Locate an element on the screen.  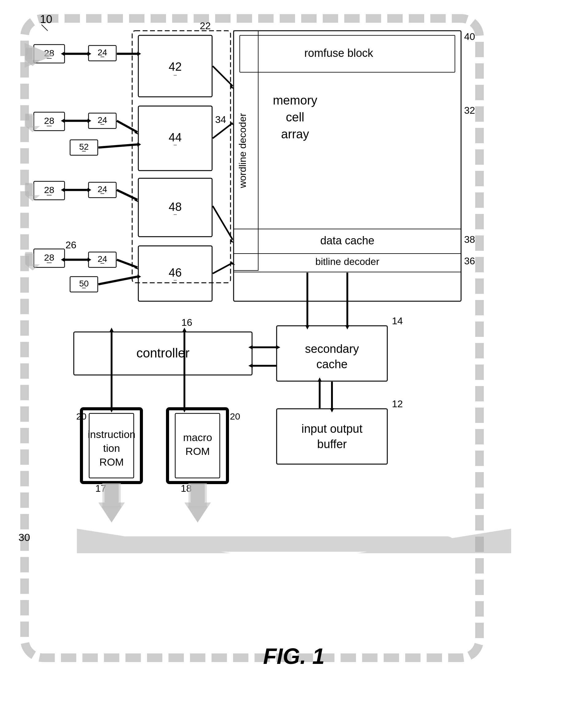
svg-text: 36 is located at coordinates (470, 261).